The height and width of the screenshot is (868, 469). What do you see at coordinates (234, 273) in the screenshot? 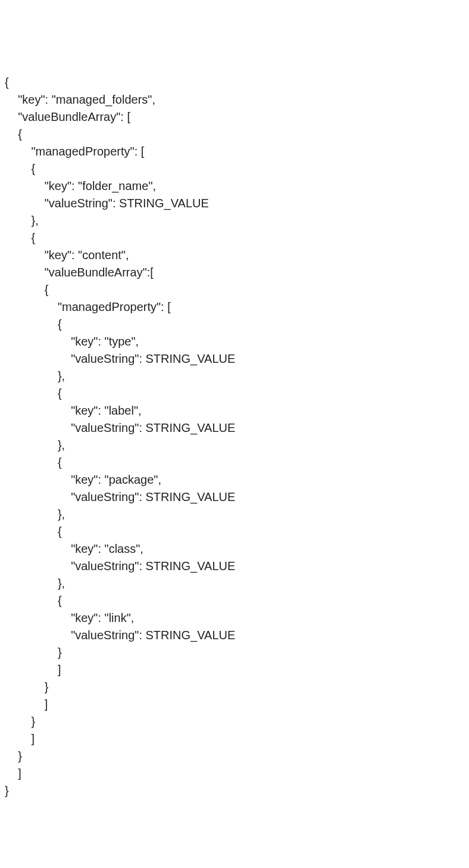
I see `code-line: "valueBundleArray":[` at bounding box center [234, 273].